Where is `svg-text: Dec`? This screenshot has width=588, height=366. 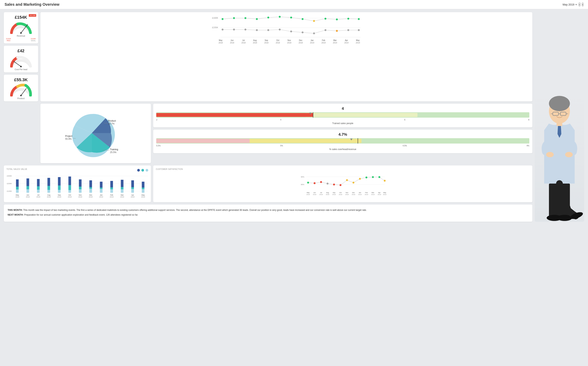 svg-text: Dec is located at coordinates (354, 193).